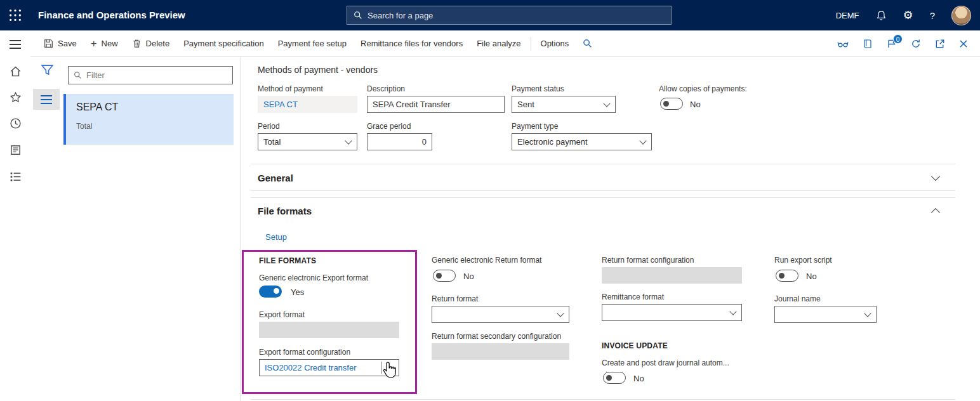 Image resolution: width=980 pixels, height=401 pixels. What do you see at coordinates (67, 43) in the screenshot?
I see `save-label: Save` at bounding box center [67, 43].